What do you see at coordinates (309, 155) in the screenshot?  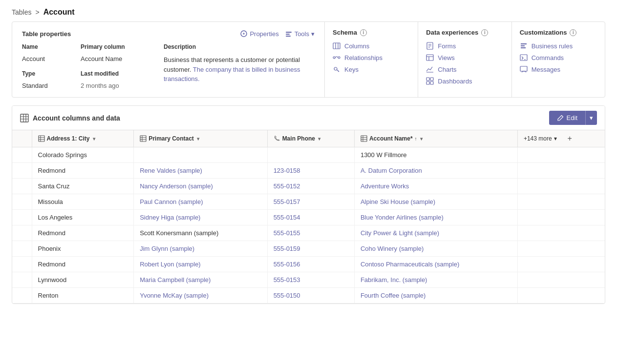 I see `table-row: Colorado Springs1300 W Fillmore` at bounding box center [309, 155].